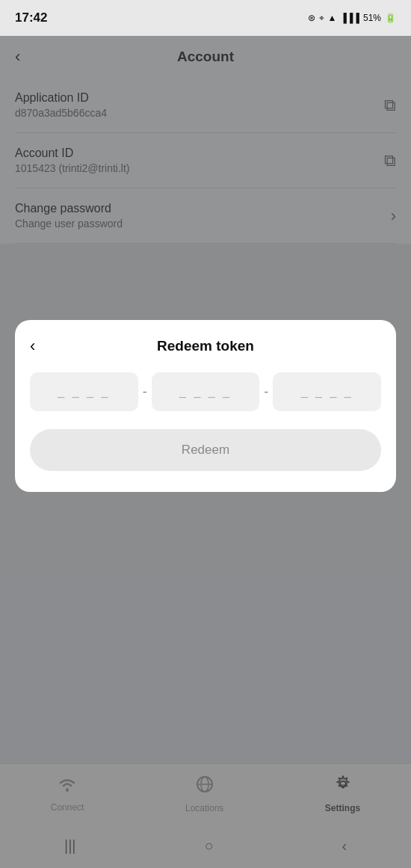 The image size is (411, 868). I want to click on status-time: 17:42, so click(31, 18).